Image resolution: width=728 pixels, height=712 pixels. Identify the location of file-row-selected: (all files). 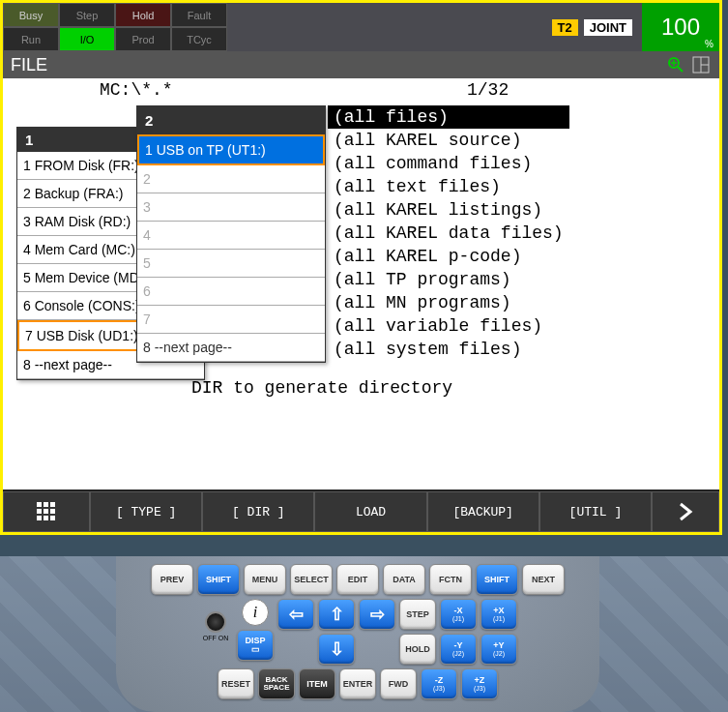
(449, 117).